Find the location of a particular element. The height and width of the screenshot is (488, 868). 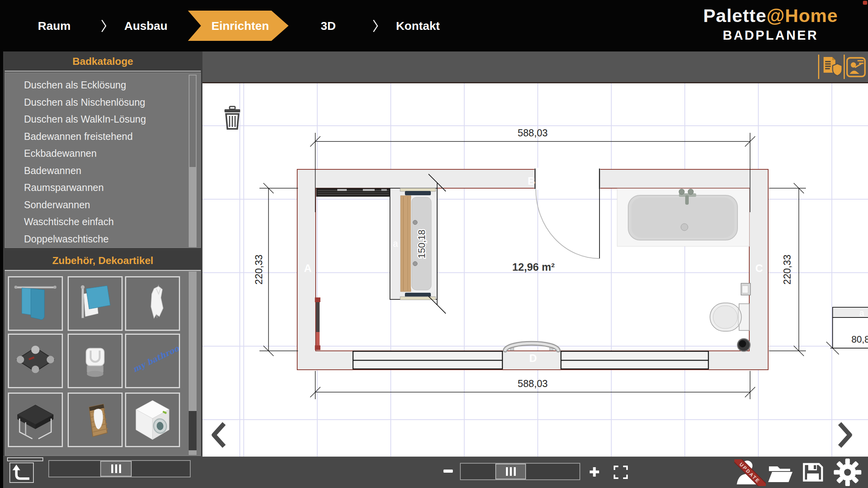

tile-spare-roll-holder is located at coordinates (95, 361).